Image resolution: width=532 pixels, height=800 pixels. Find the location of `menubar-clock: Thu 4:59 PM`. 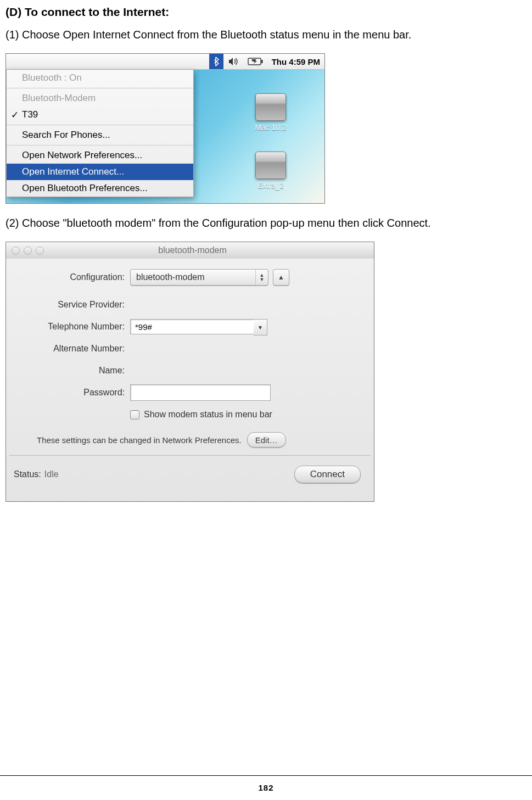

menubar-clock: Thu 4:59 PM is located at coordinates (296, 61).